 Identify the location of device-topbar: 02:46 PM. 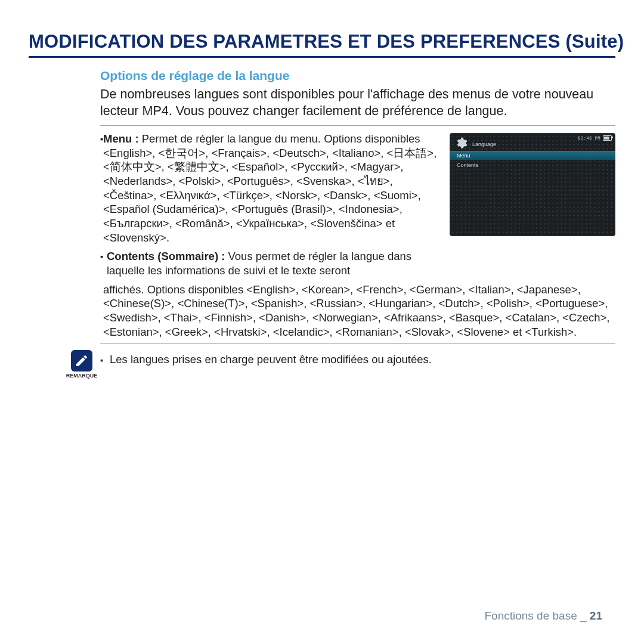
(595, 138).